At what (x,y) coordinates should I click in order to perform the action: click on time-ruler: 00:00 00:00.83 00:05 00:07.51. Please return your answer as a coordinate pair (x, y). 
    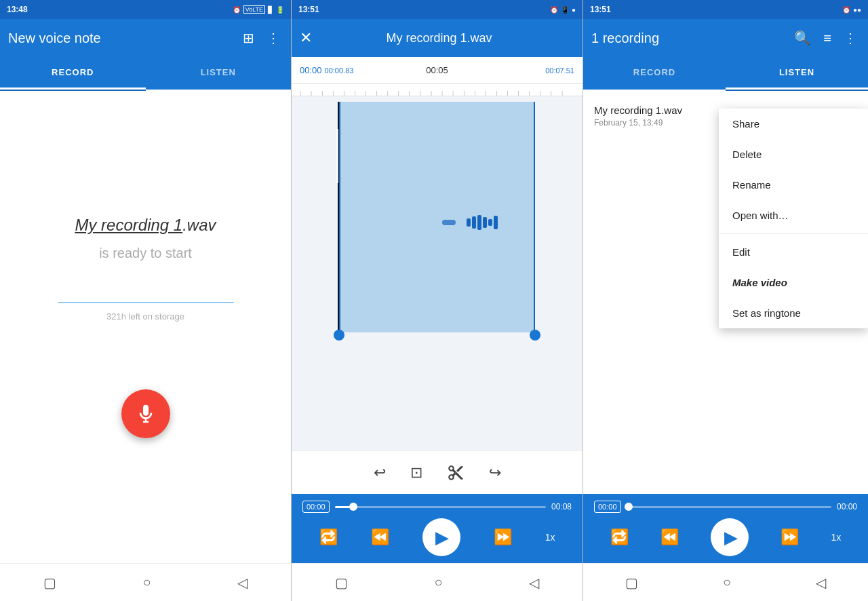
    Looking at the image, I should click on (437, 71).